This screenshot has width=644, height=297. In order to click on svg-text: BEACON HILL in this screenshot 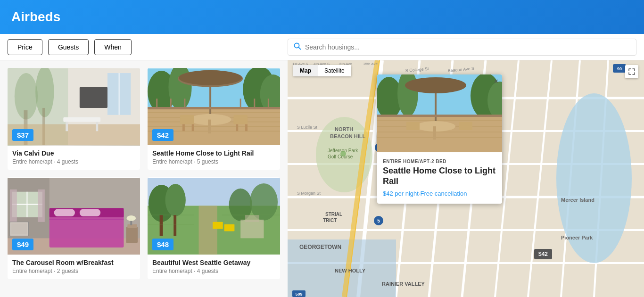, I will do `click(348, 136)`.